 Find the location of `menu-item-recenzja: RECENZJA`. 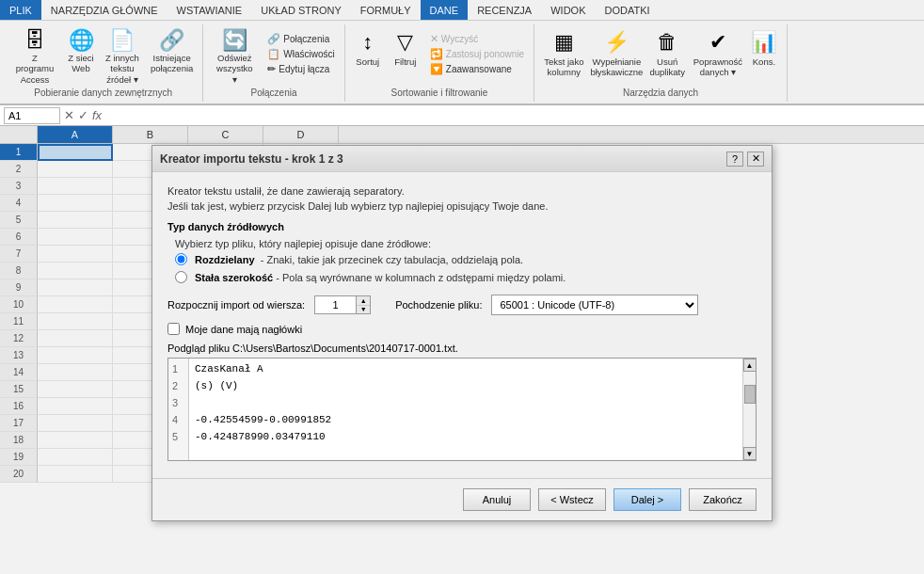

menu-item-recenzja: RECENZJA is located at coordinates (504, 9).